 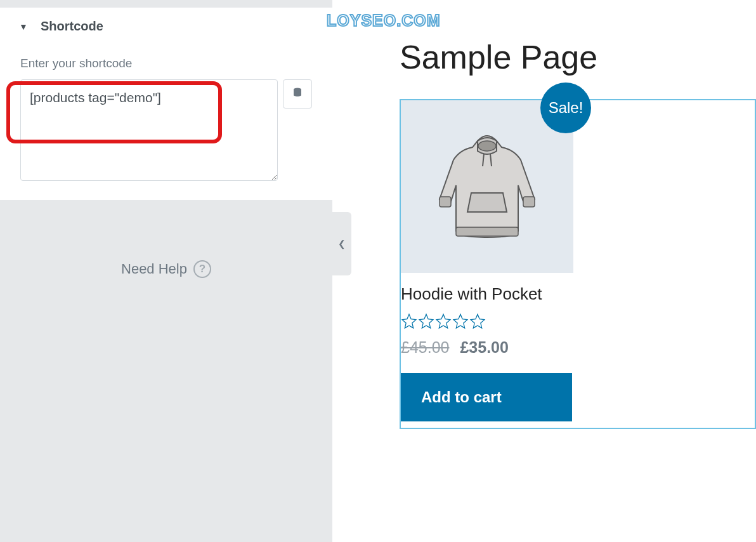 What do you see at coordinates (342, 244) in the screenshot?
I see `chevron-left-icon: ❮` at bounding box center [342, 244].